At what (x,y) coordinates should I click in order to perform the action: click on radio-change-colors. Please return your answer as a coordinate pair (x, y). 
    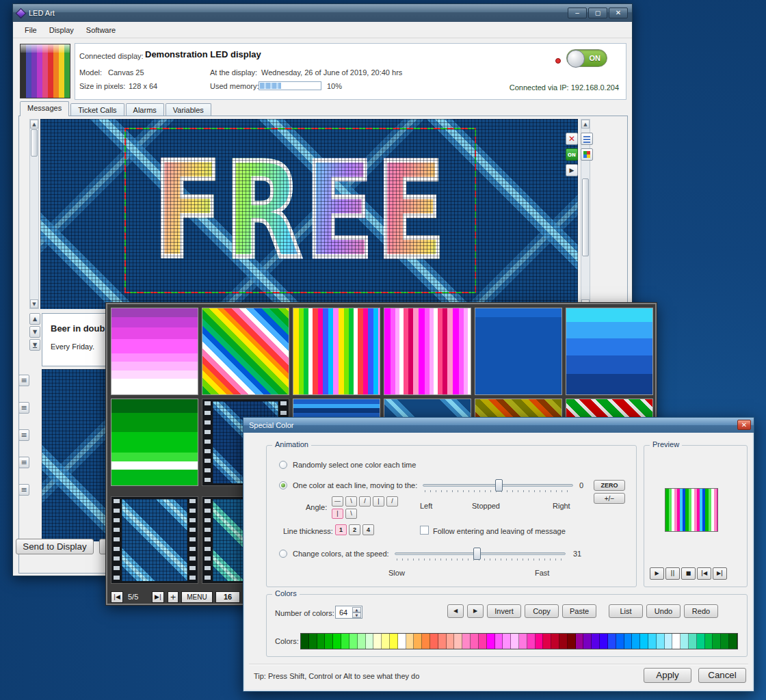
    Looking at the image, I should click on (283, 554).